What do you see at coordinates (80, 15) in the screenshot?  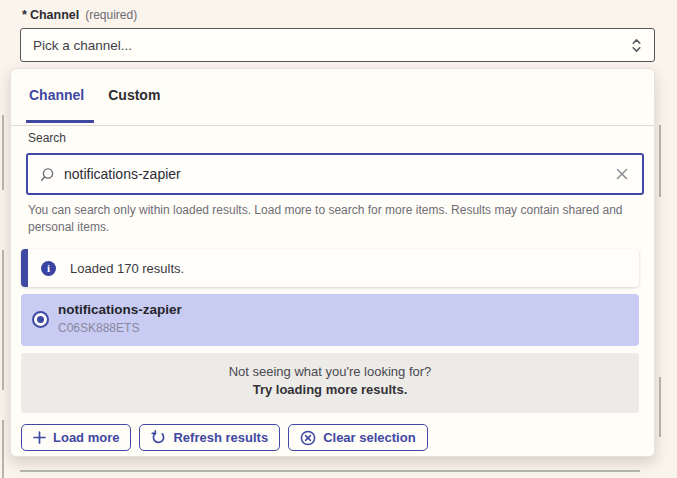 I see `channel-field-label: *Channel(required)` at bounding box center [80, 15].